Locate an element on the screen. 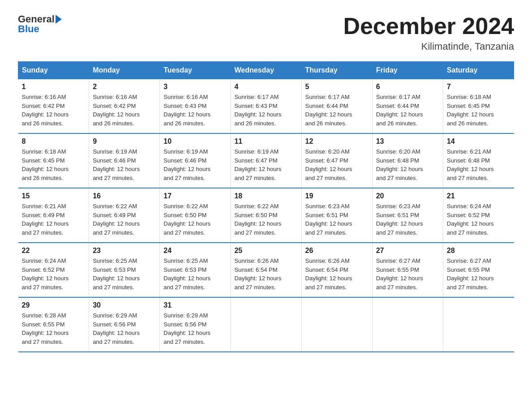 This screenshot has height=411, width=532. logo: General Blue is located at coordinates (40, 24).